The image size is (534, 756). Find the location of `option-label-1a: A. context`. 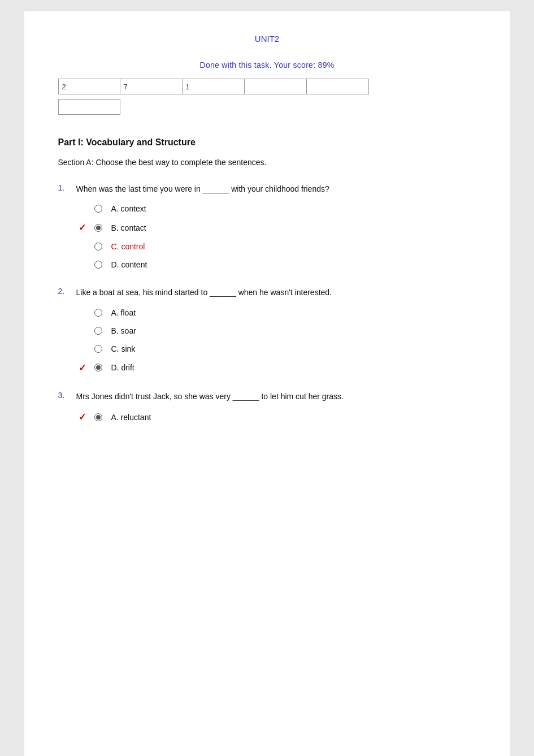

option-label-1a: A. context is located at coordinates (129, 209).